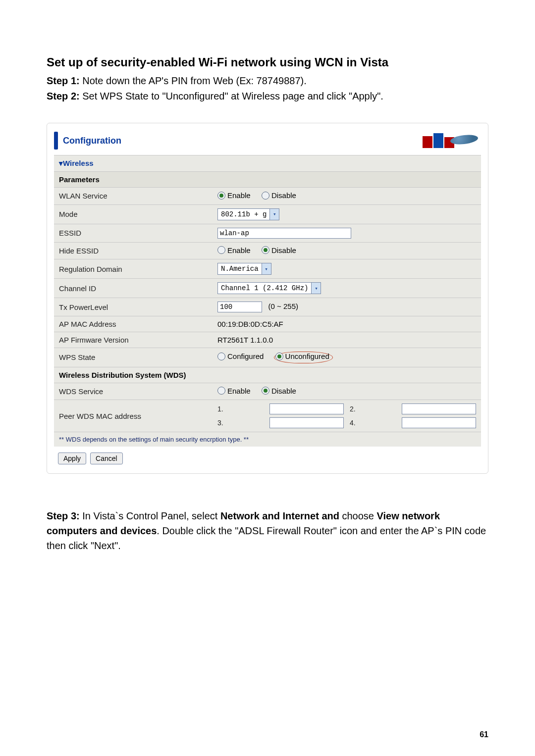 This screenshot has width=535, height=756. I want to click on ap-mac-value: 00:19:DB:0D:C5:AF, so click(347, 324).